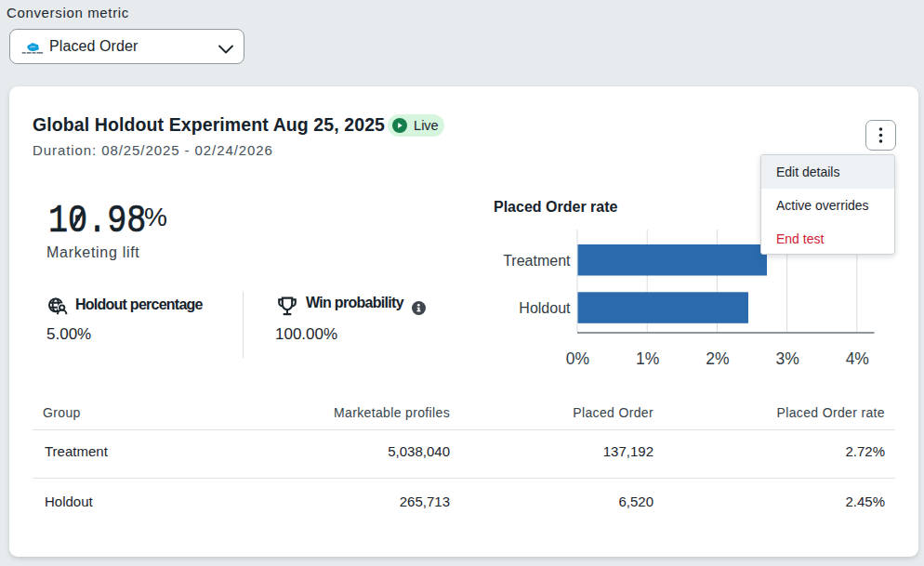 The image size is (924, 566). Describe the element at coordinates (786, 359) in the screenshot. I see `svg-text: 3%` at that location.